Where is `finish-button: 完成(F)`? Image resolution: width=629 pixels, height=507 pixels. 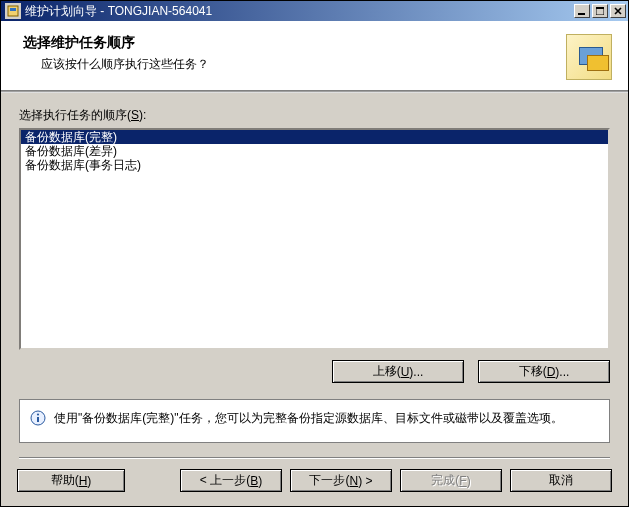 finish-button: 完成(F) is located at coordinates (451, 480).